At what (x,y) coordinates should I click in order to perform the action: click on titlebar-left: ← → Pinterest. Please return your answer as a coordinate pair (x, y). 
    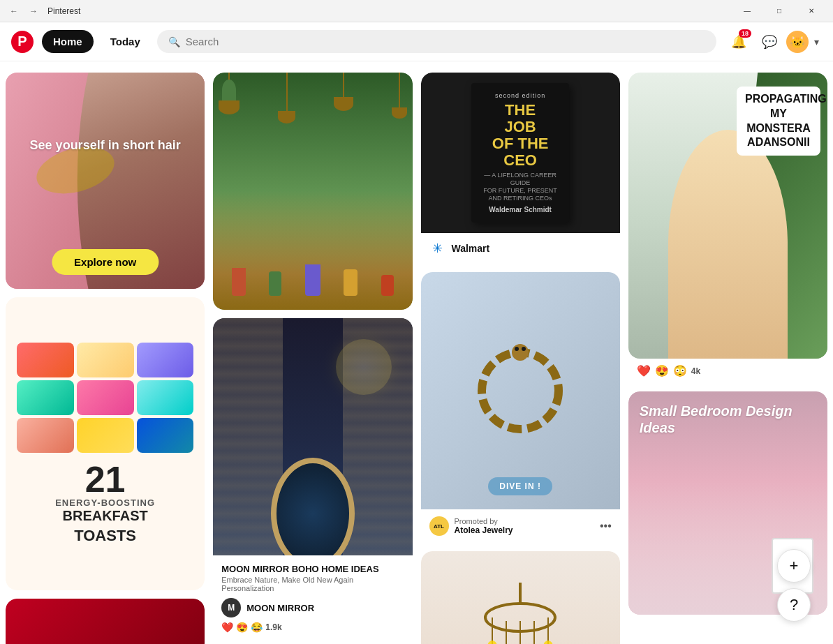
    Looking at the image, I should click on (43, 11).